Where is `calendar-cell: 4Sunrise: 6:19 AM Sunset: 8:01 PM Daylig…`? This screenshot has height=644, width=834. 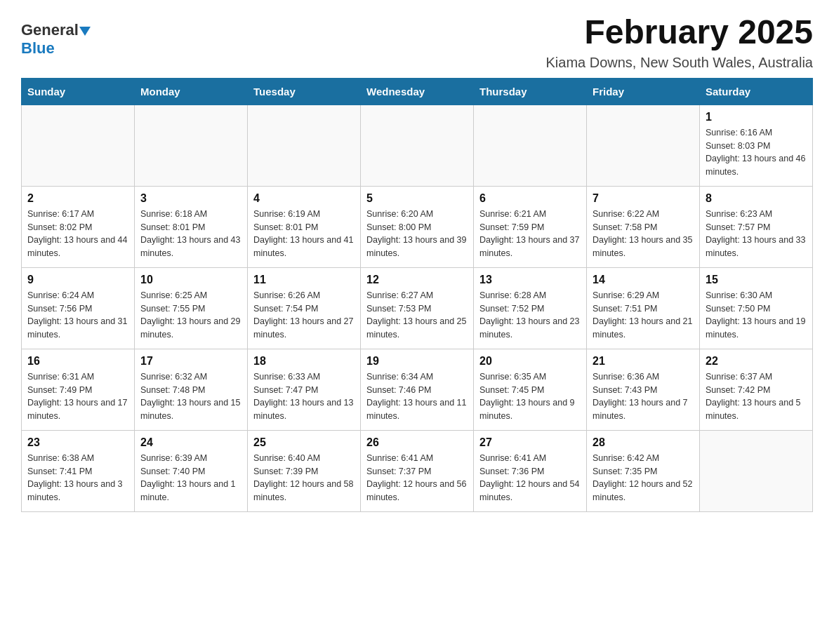 calendar-cell: 4Sunrise: 6:19 AM Sunset: 8:01 PM Daylig… is located at coordinates (305, 227).